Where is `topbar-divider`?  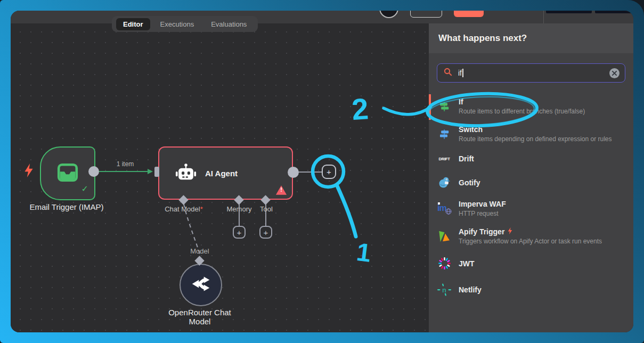 topbar-divider is located at coordinates (543, 17).